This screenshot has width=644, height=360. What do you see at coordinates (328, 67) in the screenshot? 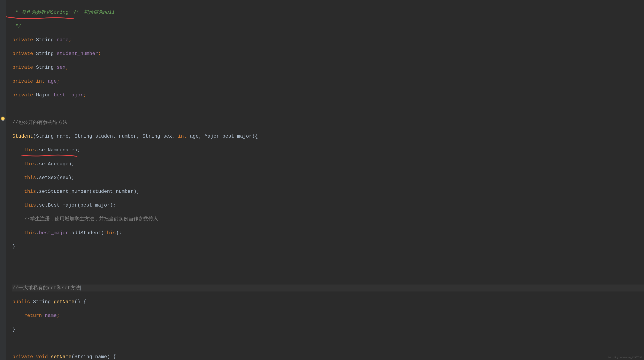
I see `code-line: private String sex;` at bounding box center [328, 67].